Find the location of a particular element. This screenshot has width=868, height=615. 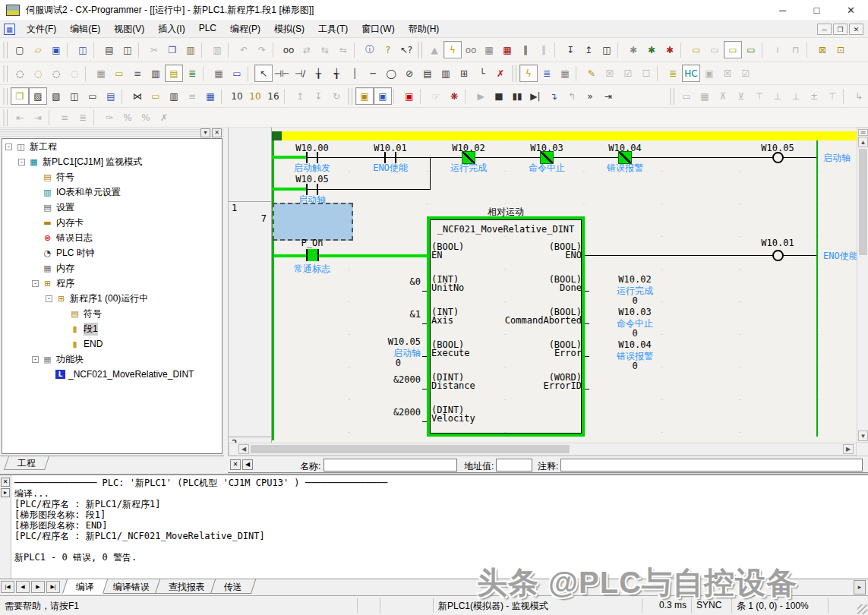

scroll-up-icon: ▲ is located at coordinates (863, 142).